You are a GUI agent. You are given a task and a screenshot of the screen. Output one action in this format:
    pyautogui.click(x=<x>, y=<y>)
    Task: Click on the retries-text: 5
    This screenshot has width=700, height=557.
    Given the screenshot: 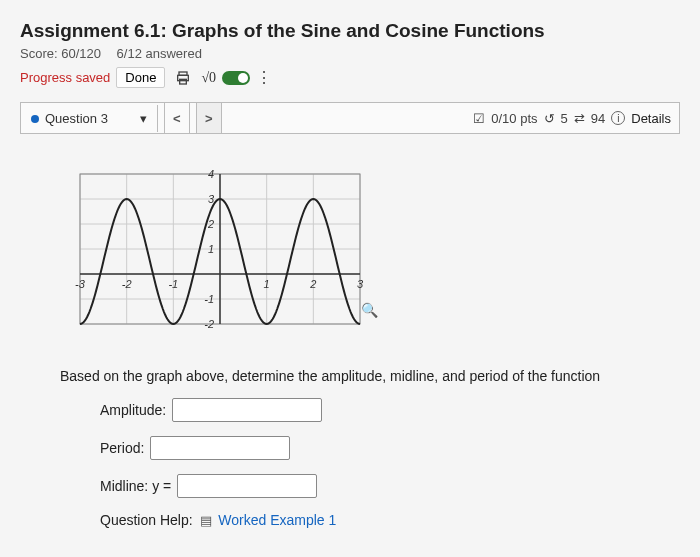 What is the action you would take?
    pyautogui.click(x=564, y=118)
    